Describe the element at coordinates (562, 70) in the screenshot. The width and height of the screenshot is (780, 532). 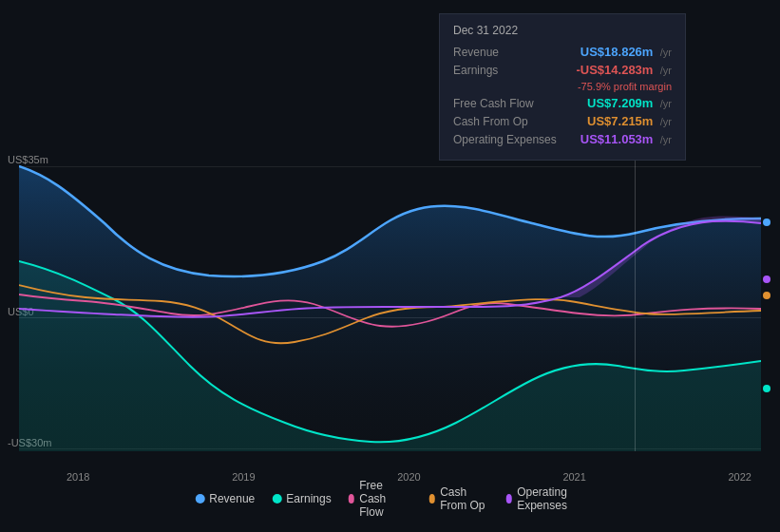
I see `tooltip-row-earnings: Earnings -US$14.283m /yr` at that location.